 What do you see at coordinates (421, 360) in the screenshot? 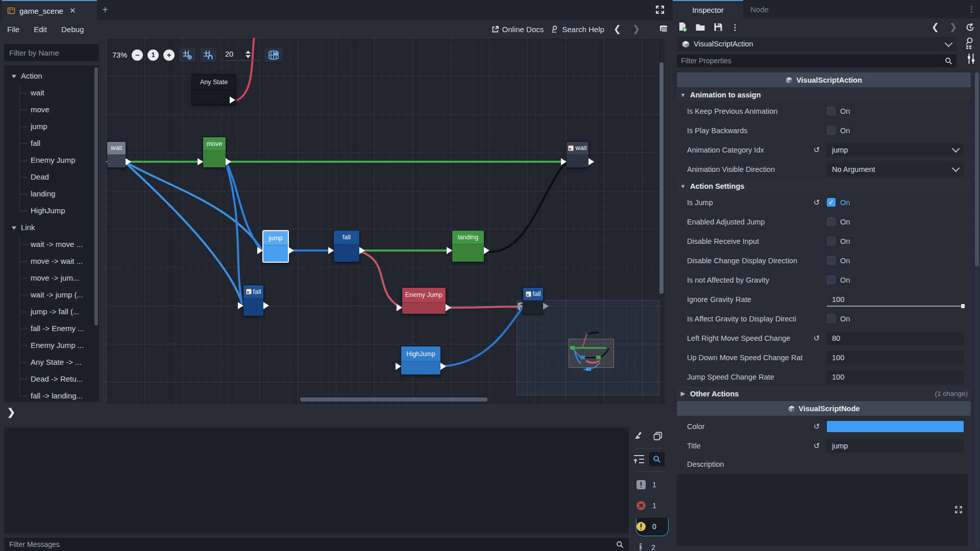
I see `graph-node-highjump: HighJump` at bounding box center [421, 360].